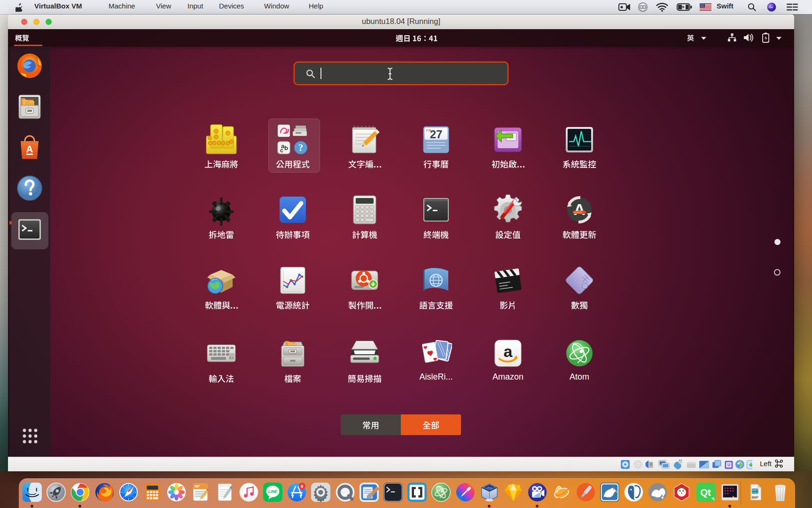 Image resolution: width=812 pixels, height=508 pixels. Describe the element at coordinates (508, 351) in the screenshot. I see `svg-text: a` at that location.